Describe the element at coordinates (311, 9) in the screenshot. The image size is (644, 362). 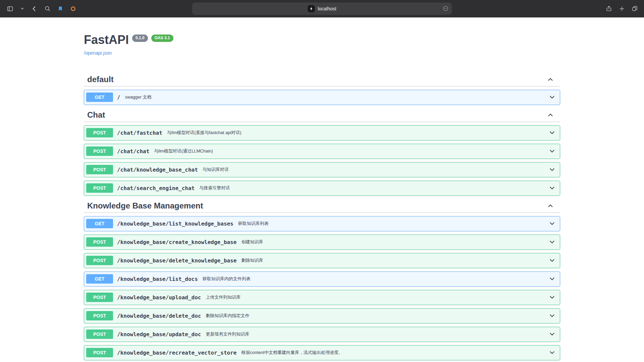
I see `lightning-bolt-icon` at that location.